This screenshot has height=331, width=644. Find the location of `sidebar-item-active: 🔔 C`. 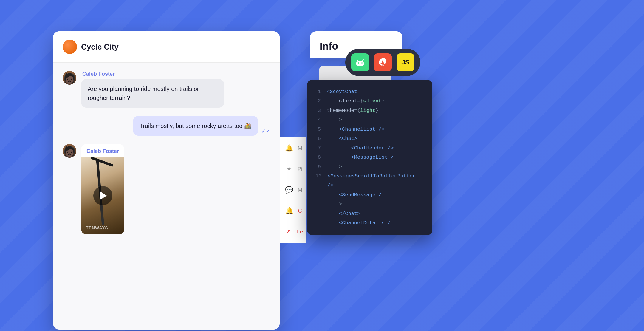

sidebar-item-active: 🔔 C is located at coordinates (293, 211).